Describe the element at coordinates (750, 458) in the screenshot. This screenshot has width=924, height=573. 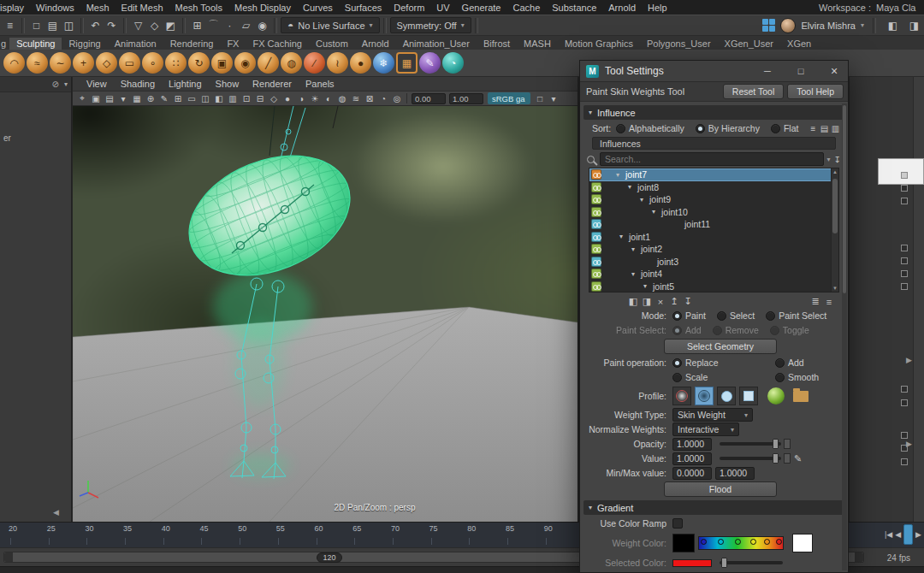
I see `value-slider` at that location.